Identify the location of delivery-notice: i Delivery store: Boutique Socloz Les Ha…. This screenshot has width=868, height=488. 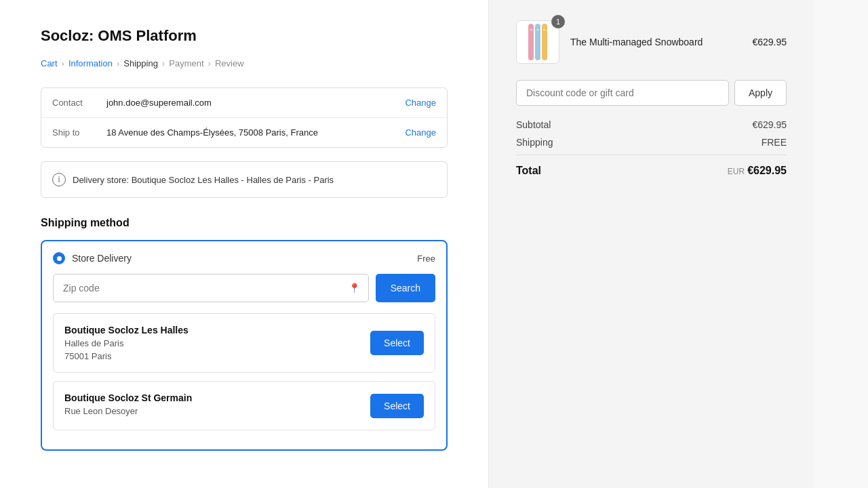
(244, 180).